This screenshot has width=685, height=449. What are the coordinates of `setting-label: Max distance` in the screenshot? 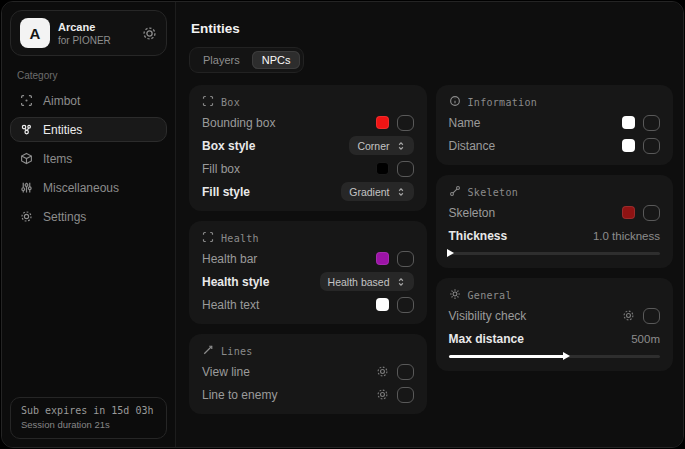 It's located at (486, 339).